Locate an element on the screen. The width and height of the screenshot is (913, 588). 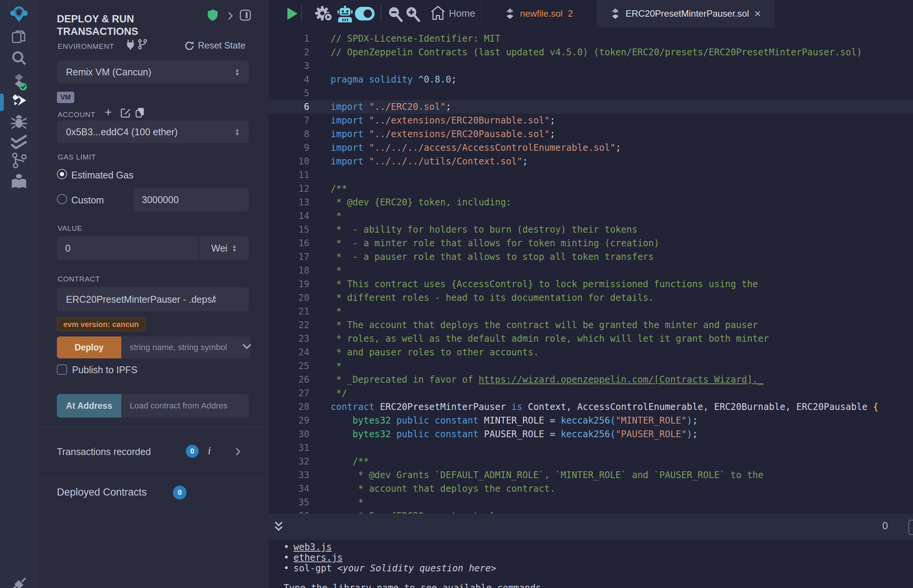
plug-icon is located at coordinates (131, 45).